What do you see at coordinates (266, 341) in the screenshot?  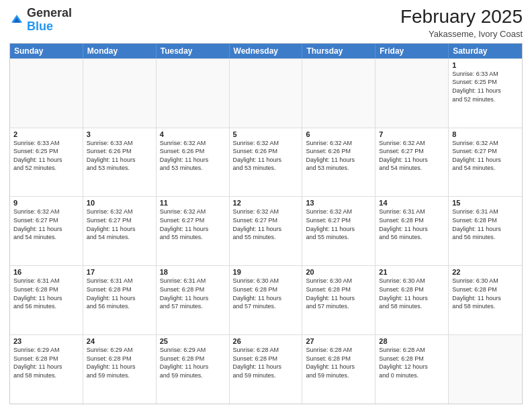 I see `day-number: 26` at bounding box center [266, 341].